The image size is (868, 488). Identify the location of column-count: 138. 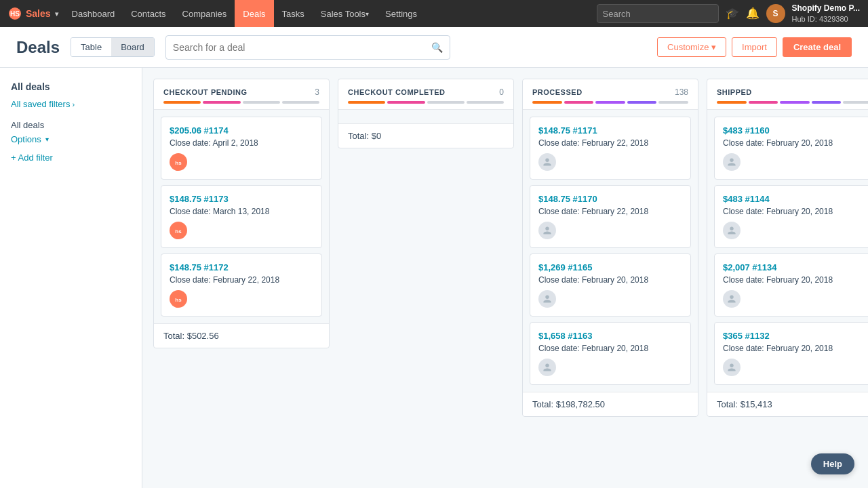
(682, 92).